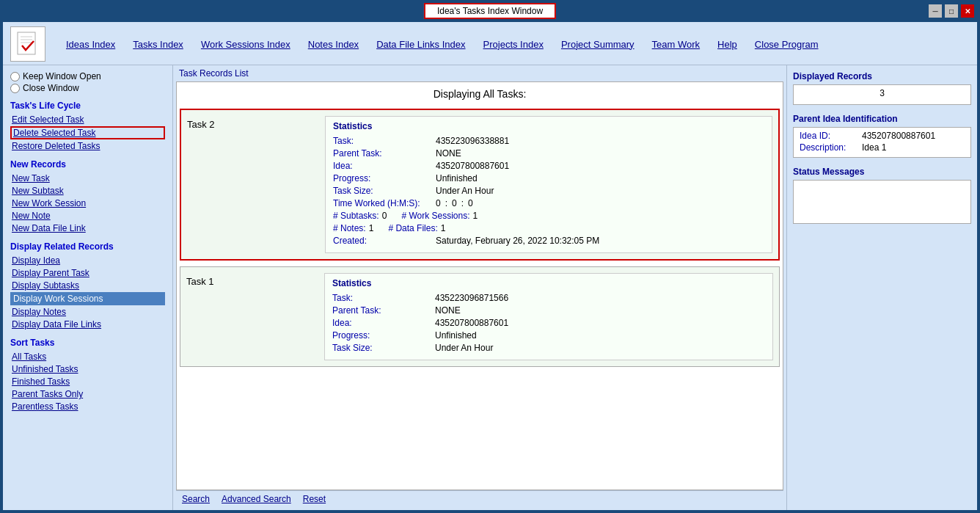 The height and width of the screenshot is (513, 980). I want to click on unfinished-tasks-link: Unfinished Tasks, so click(88, 369).